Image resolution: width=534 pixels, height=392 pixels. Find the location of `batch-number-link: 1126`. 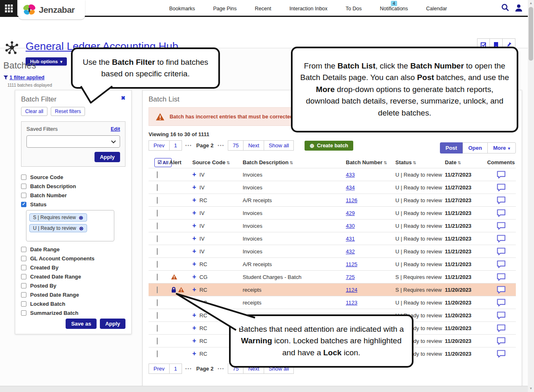

batch-number-link: 1126 is located at coordinates (352, 201).